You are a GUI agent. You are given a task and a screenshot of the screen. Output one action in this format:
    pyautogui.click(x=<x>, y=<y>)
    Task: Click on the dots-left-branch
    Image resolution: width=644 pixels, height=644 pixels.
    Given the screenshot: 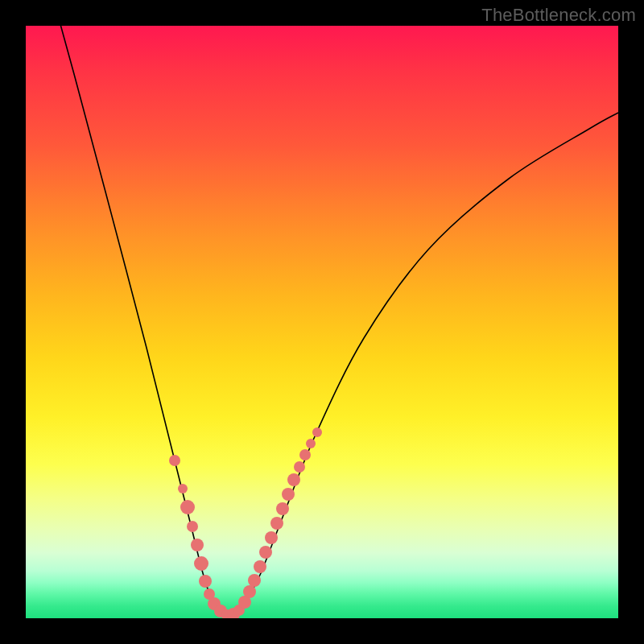 What is the action you would take?
    pyautogui.click(x=207, y=536)
    